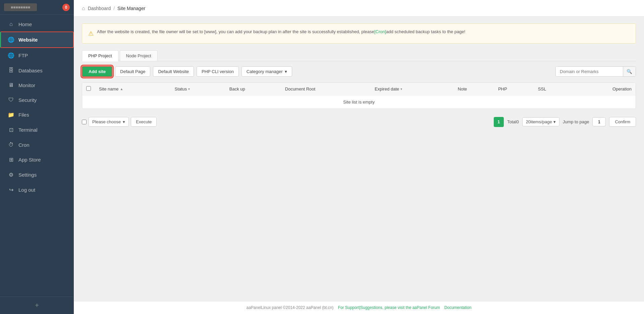 This screenshot has height=314, width=644. Describe the element at coordinates (11, 40) in the screenshot. I see `globe-icon: 🌐` at that location.